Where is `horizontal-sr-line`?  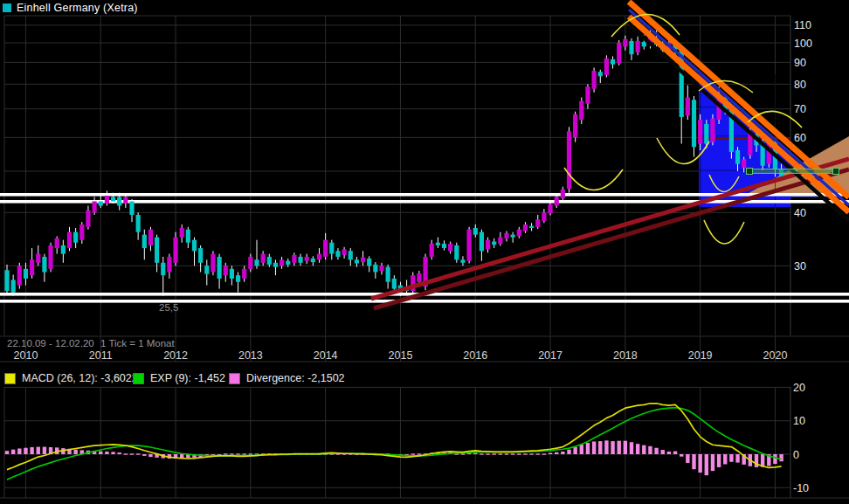 horizontal-sr-line is located at coordinates (424, 301).